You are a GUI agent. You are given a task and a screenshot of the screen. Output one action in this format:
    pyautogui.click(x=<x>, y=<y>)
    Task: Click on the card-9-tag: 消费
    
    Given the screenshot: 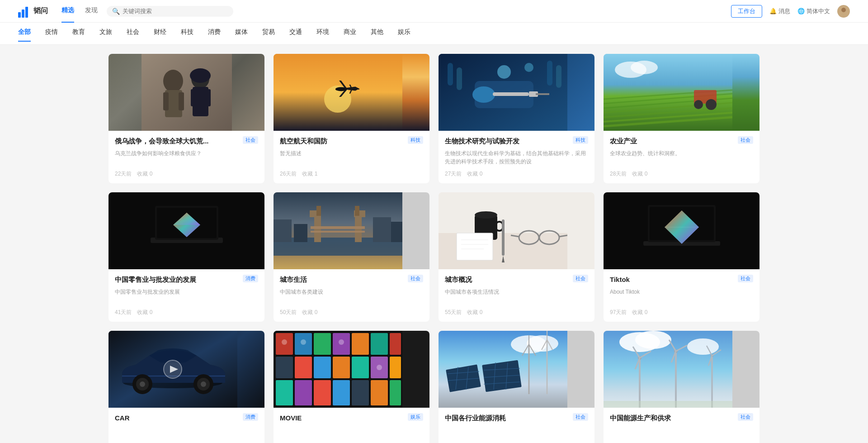 What is the action you would take?
    pyautogui.click(x=250, y=417)
    